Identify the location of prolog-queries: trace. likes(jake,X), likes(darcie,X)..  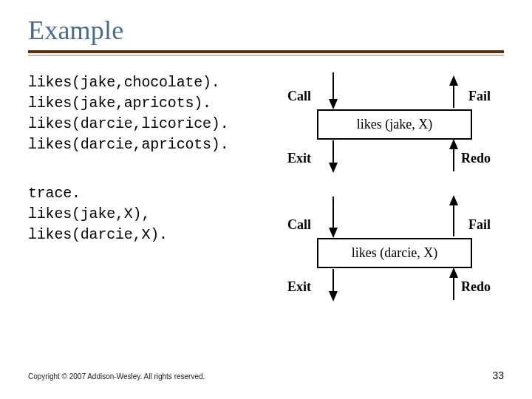
(155, 214).